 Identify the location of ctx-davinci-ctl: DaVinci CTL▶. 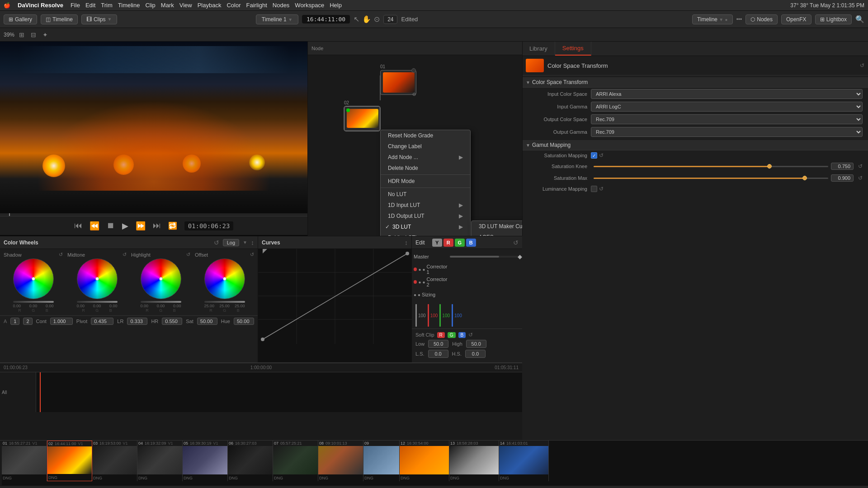
(425, 234).